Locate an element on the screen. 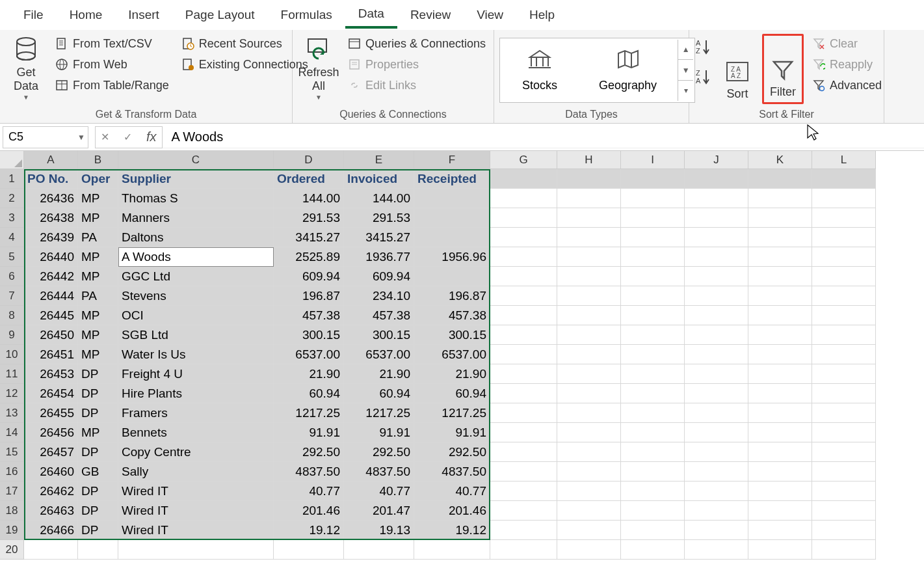 The width and height of the screenshot is (924, 583). cell-I18 is located at coordinates (653, 511).